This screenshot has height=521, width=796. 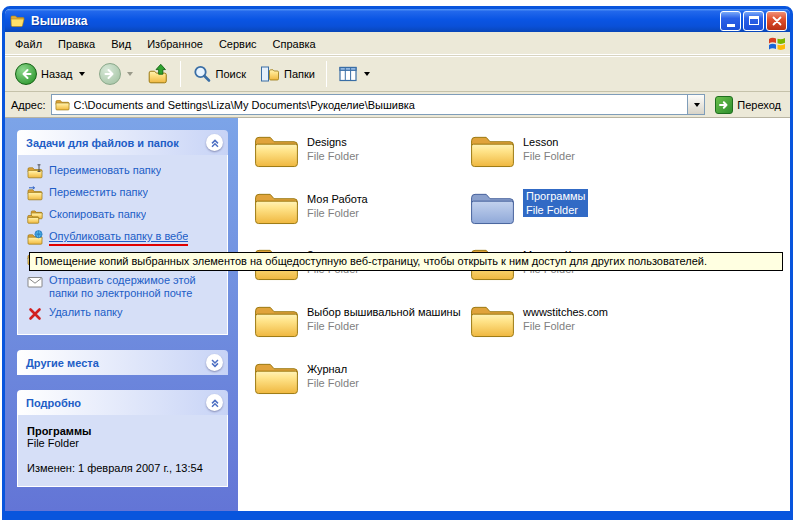 I want to click on task-rename-folder: Переименовать папку, so click(x=125, y=172).